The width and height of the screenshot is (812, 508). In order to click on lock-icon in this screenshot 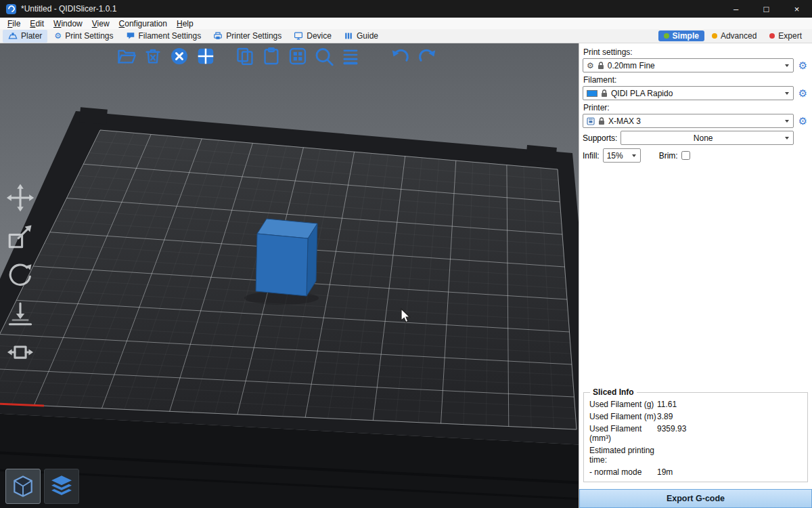, I will do `click(602, 121)`.